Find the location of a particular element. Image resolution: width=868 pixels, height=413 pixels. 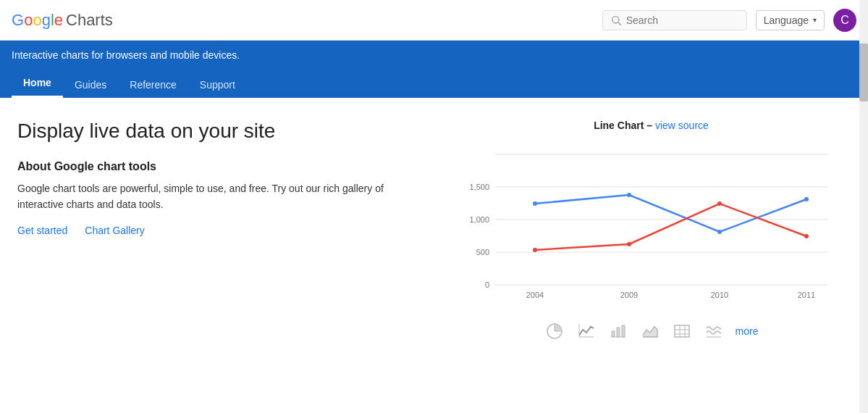

page-title: Display live data on your site is located at coordinates (220, 131).